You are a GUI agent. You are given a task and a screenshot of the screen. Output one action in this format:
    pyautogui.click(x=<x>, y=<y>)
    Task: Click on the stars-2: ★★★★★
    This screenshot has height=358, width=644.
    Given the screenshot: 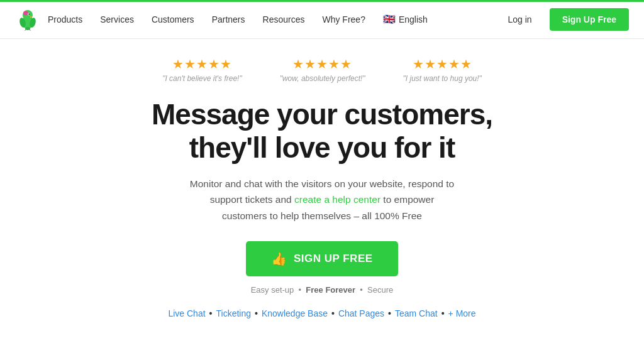 What is the action you would take?
    pyautogui.click(x=322, y=64)
    